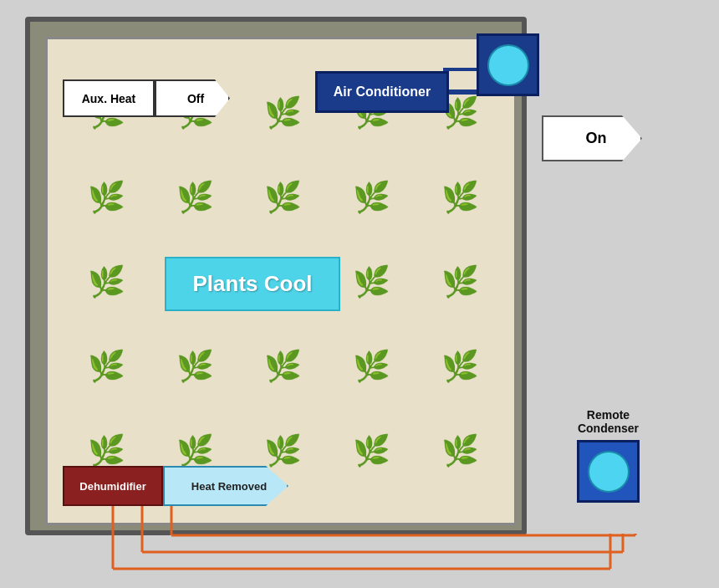 The width and height of the screenshot is (719, 588). I want to click on dehumidifier-label: Dehumidifier, so click(112, 487).